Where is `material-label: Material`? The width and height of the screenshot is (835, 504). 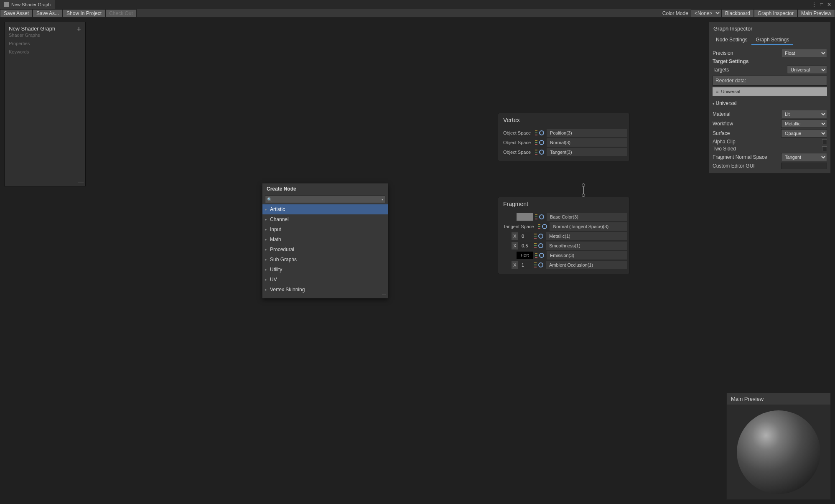 material-label: Material is located at coordinates (746, 114).